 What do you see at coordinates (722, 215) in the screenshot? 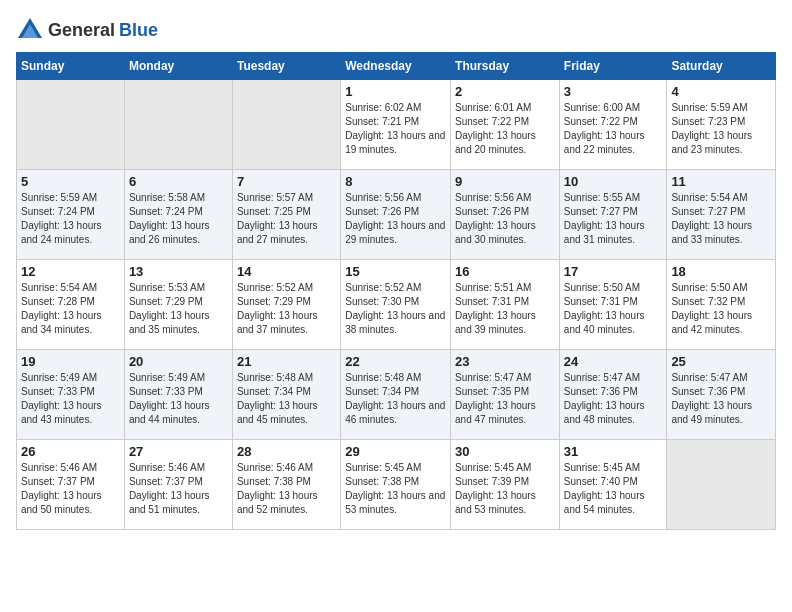
I see `calendar-cell: 11 Sunrise: 5:54 AMSunset: 7:27 PMDaylig…` at bounding box center [722, 215].